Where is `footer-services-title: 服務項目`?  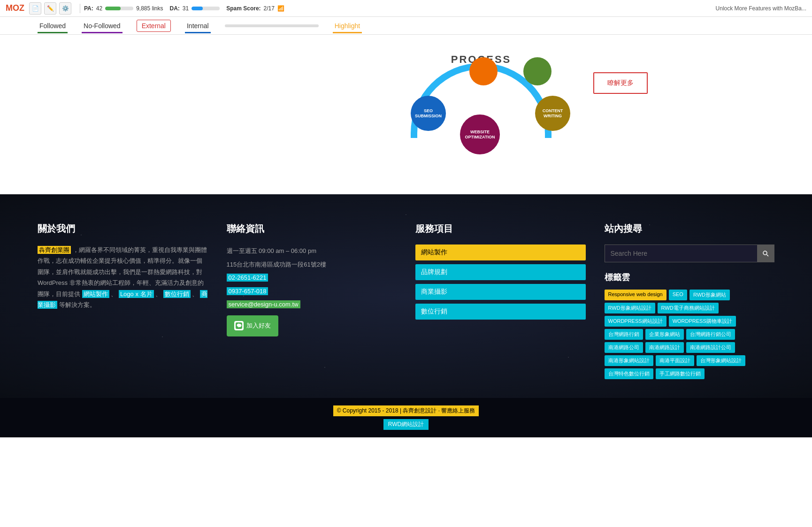
footer-services-title: 服務項目 is located at coordinates (500, 229).